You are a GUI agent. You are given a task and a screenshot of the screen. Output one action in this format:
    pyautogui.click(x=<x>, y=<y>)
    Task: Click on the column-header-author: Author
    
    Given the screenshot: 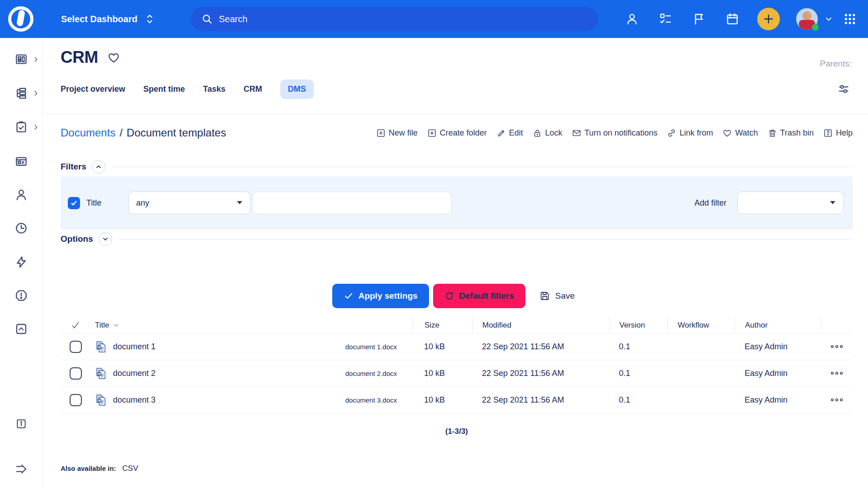 What is the action you would take?
    pyautogui.click(x=778, y=325)
    